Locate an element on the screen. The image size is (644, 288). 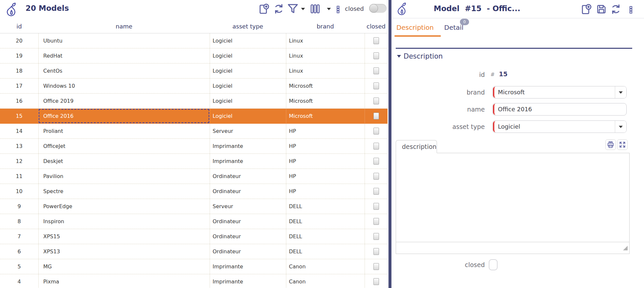
column-header-id: id is located at coordinates (19, 26).